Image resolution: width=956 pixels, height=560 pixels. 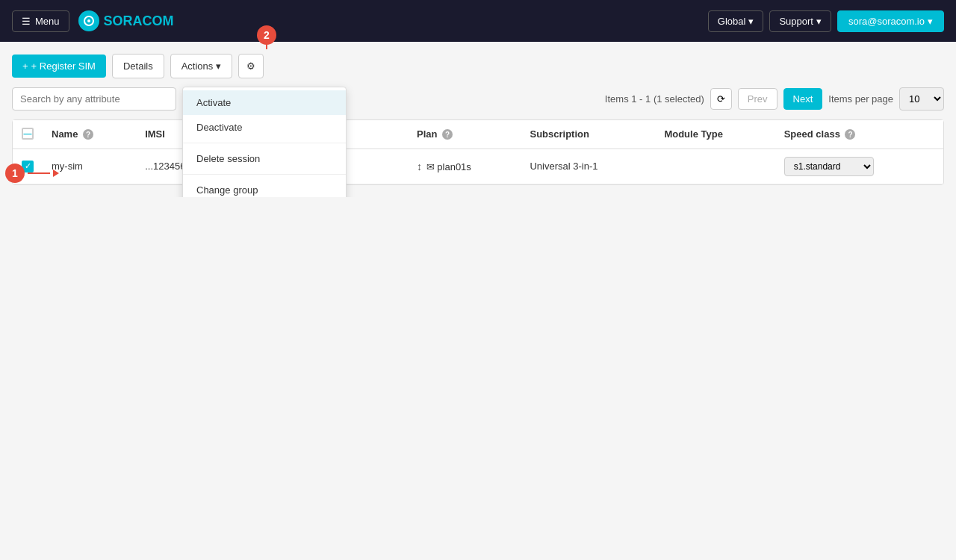 What do you see at coordinates (264, 127) in the screenshot?
I see `dropdown-item-deactivate: Deactivate` at bounding box center [264, 127].